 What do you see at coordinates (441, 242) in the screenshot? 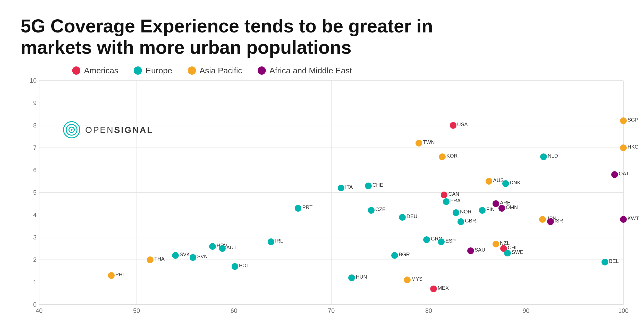
I see `data-point-ESP` at bounding box center [441, 242].